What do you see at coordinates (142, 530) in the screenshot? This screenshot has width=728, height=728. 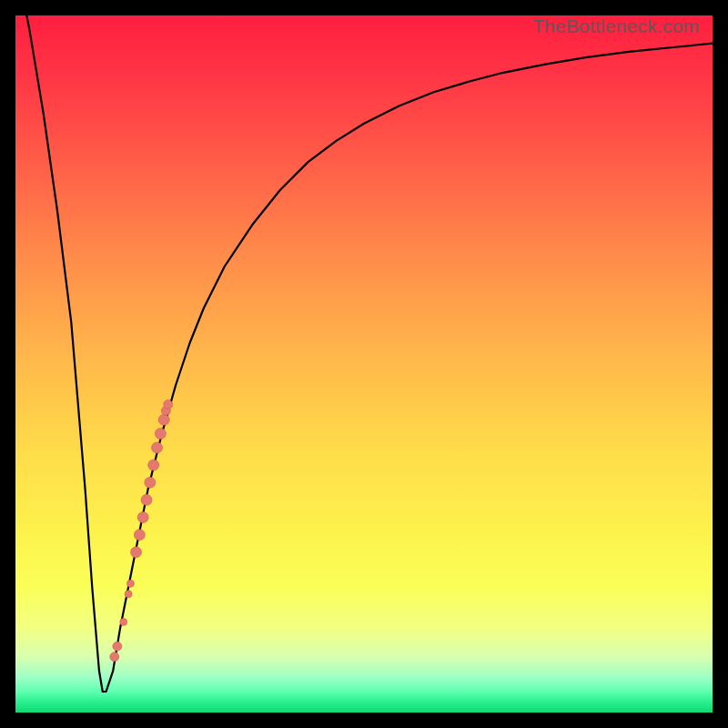 I see `highlight-dots-group` at bounding box center [142, 530].